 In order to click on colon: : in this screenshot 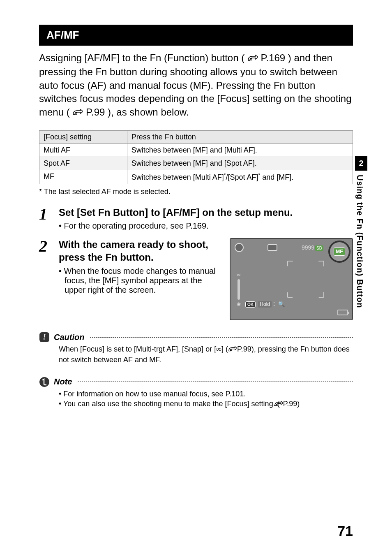, I will do `click(274, 303)`.